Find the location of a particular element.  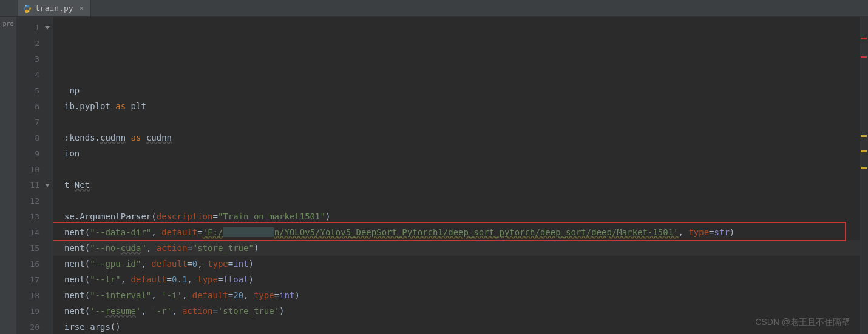

gutter-line: 7 is located at coordinates (35, 122).